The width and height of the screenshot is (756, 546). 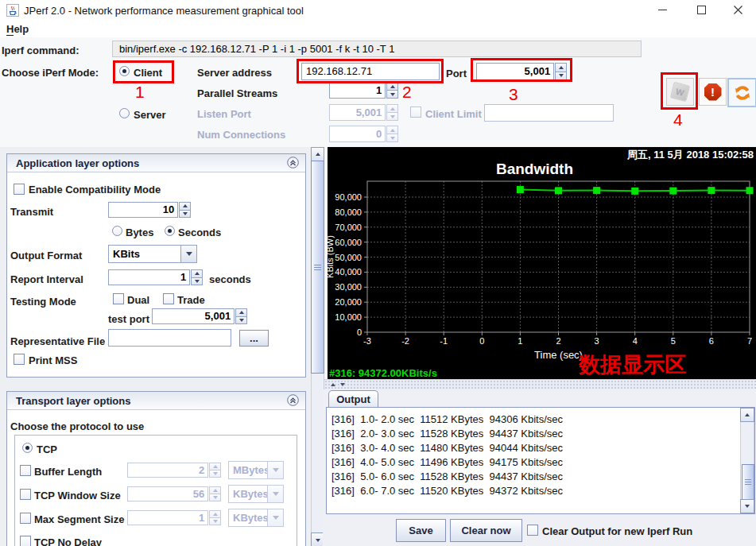 I want to click on client-radio, so click(x=124, y=72).